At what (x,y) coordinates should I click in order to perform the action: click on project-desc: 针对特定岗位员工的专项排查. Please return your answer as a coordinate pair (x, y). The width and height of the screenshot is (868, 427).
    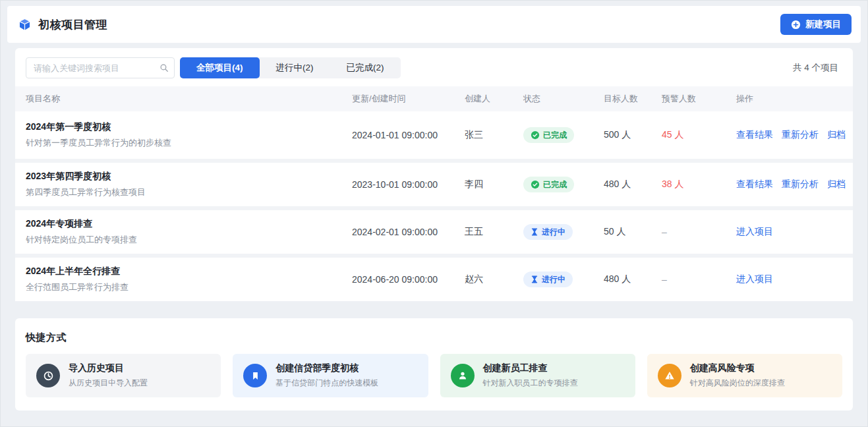
    Looking at the image, I should click on (188, 240).